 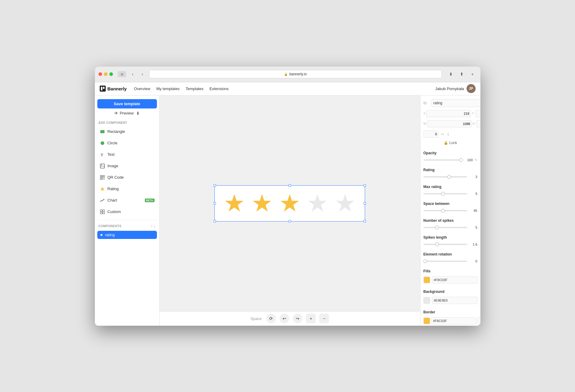 I want to click on lock-row: 🔒 Lock, so click(x=451, y=143).